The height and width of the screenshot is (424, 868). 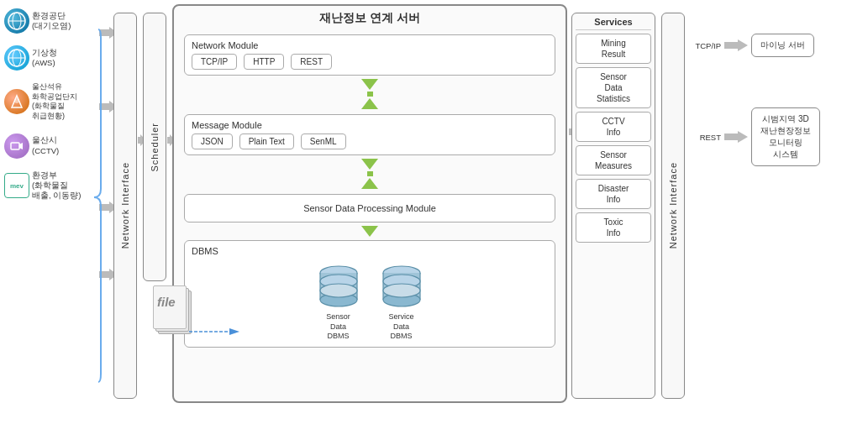 What do you see at coordinates (59, 58) in the screenshot?
I see `source-weather: 기상청(AWS)` at bounding box center [59, 58].